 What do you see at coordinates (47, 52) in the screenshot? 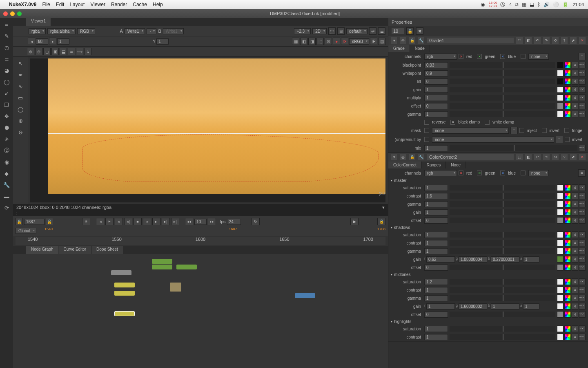
I see `tool-icon-3: ◻` at bounding box center [47, 52].